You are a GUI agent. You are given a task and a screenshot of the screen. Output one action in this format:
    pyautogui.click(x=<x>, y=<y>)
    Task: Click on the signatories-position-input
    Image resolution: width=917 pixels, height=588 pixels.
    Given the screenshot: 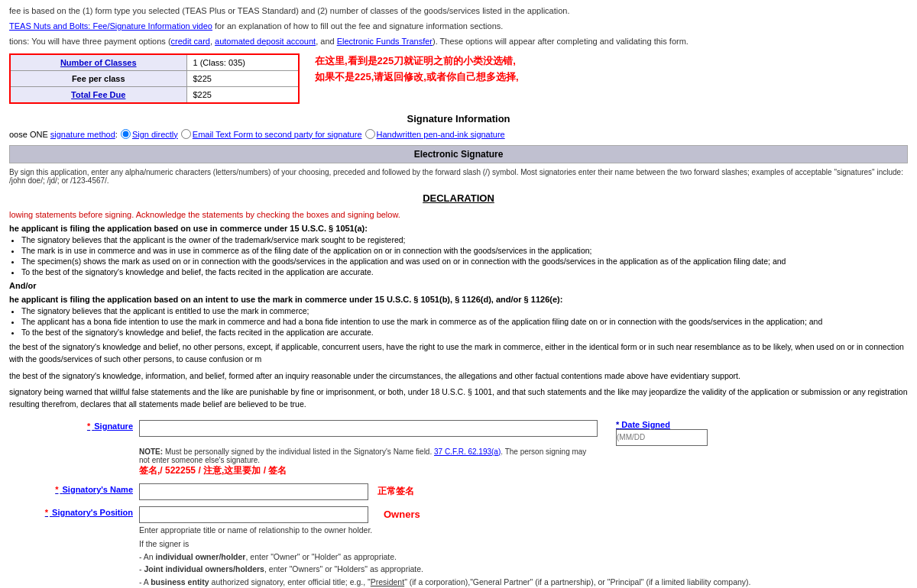 What is the action you would take?
    pyautogui.click(x=254, y=515)
    